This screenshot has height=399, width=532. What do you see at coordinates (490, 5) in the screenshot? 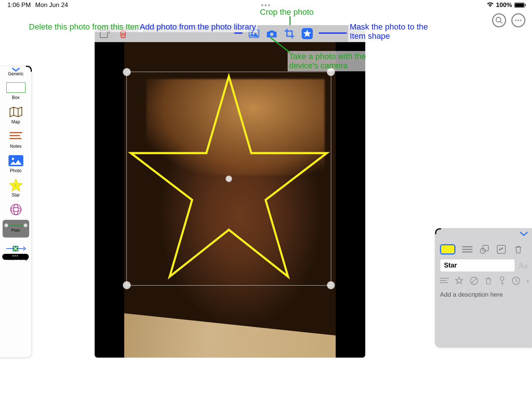
I see `wifi-icon` at bounding box center [490, 5].